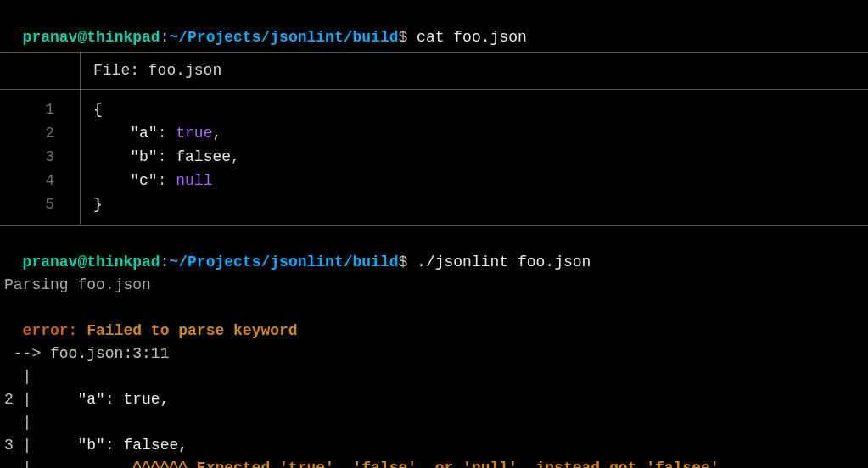  What do you see at coordinates (499, 262) in the screenshot?
I see `command-text: ./jsonlint foo.json` at bounding box center [499, 262].